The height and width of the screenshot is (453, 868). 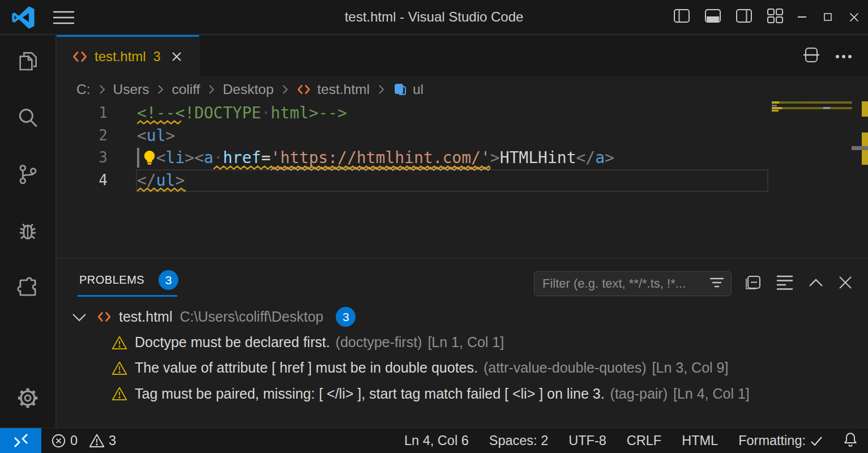 I want to click on language-mode: HTML, so click(x=700, y=441).